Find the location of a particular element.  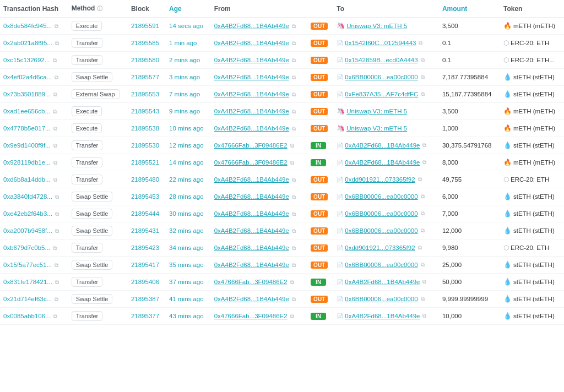

block-link: 21895480 is located at coordinates (145, 179).